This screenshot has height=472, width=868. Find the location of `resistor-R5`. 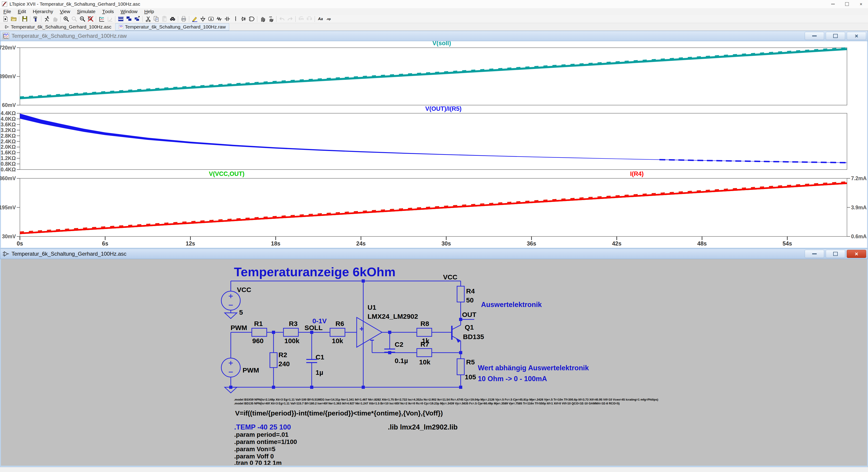

resistor-R5 is located at coordinates (461, 367).